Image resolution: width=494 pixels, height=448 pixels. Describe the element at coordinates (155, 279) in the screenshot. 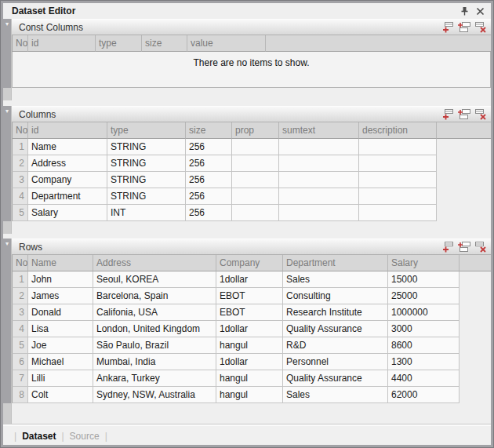

I see `data-cell: Seoul, KOREA` at that location.